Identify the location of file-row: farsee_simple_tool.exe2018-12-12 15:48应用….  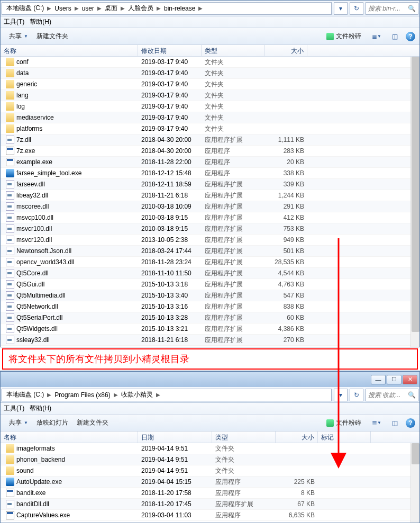
(210, 174).